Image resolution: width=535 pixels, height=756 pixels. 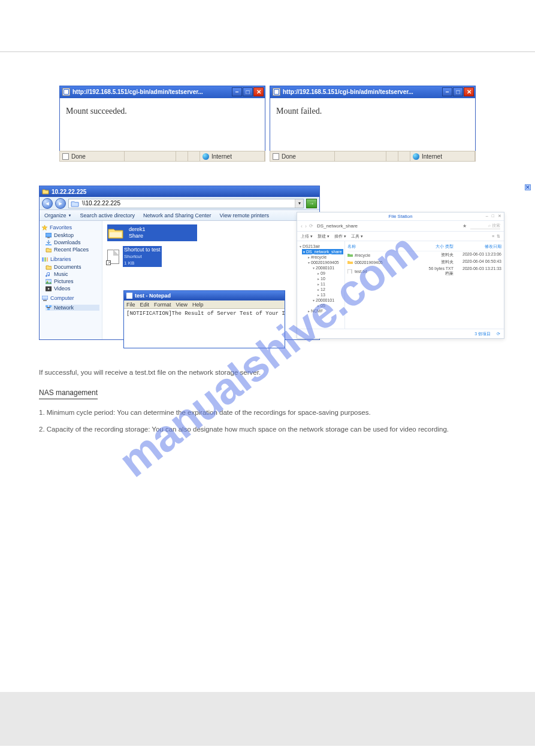 What do you see at coordinates (330, 284) in the screenshot?
I see `fs-tree-leaf: ▸11` at bounding box center [330, 284].